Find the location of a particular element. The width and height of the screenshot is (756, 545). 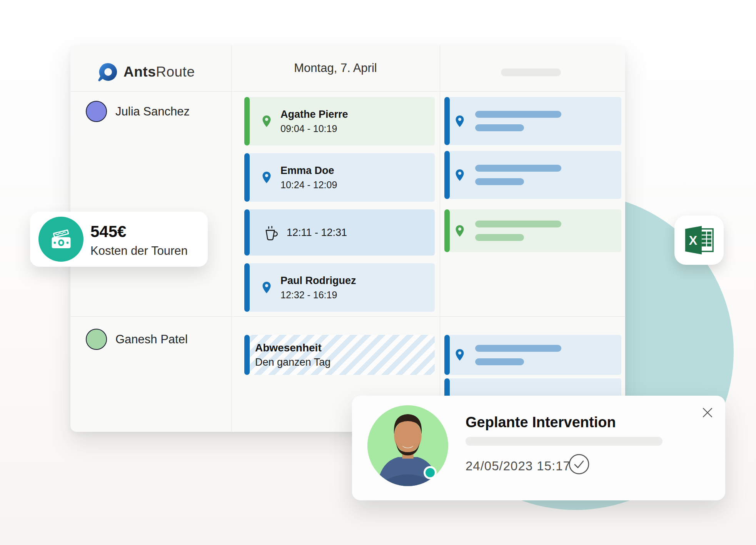

brand-name-bold: Ants is located at coordinates (140, 72).